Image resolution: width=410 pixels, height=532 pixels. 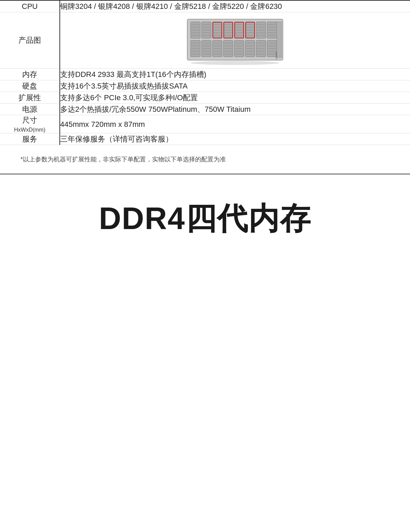 What do you see at coordinates (205, 139) in the screenshot?
I see `spec-row-service: 服务三年保修服务（详情可咨询客服）` at bounding box center [205, 139].